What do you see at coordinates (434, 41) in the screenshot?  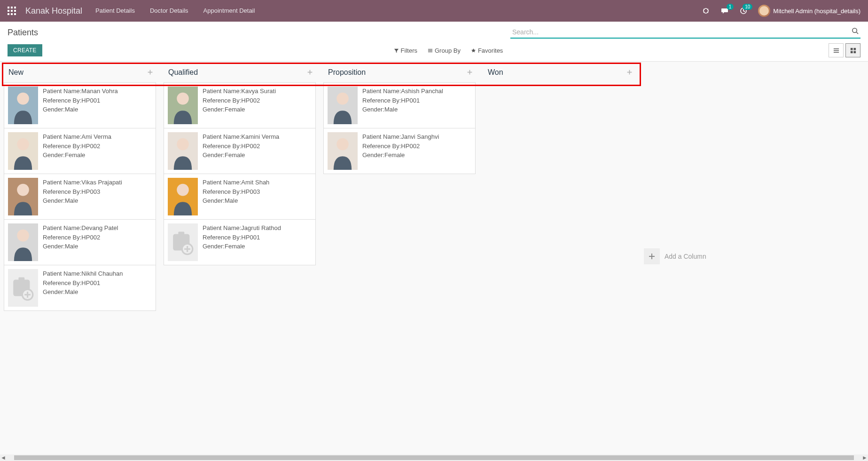 I see `control-panel: Patients CREATE Filters Group By Favorit…` at bounding box center [434, 41].